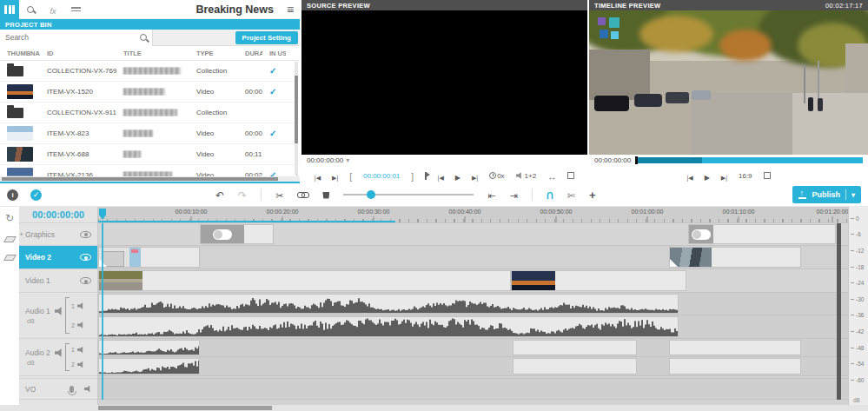 The width and height of the screenshot is (868, 411). What do you see at coordinates (552, 176) in the screenshot?
I see `swap-icon` at bounding box center [552, 176].